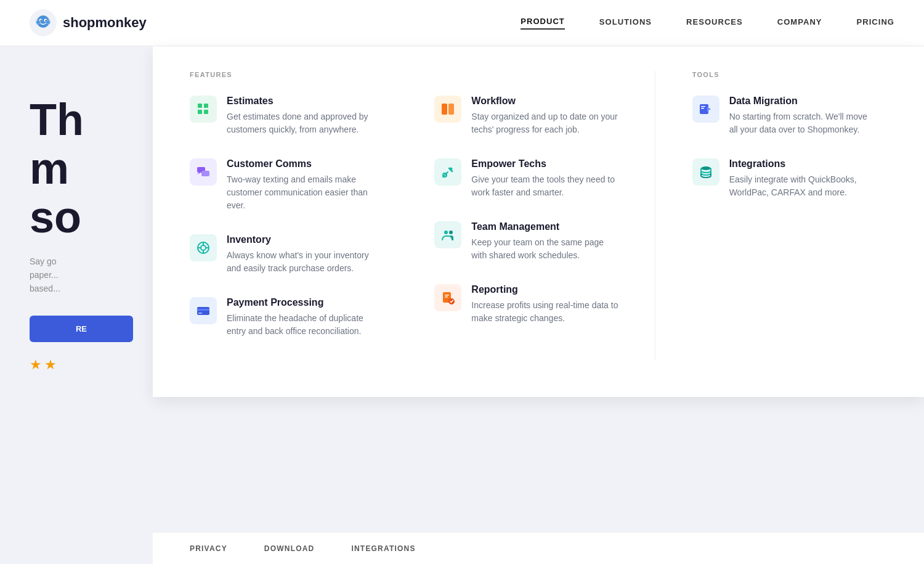  I want to click on star-1: ★, so click(36, 365).